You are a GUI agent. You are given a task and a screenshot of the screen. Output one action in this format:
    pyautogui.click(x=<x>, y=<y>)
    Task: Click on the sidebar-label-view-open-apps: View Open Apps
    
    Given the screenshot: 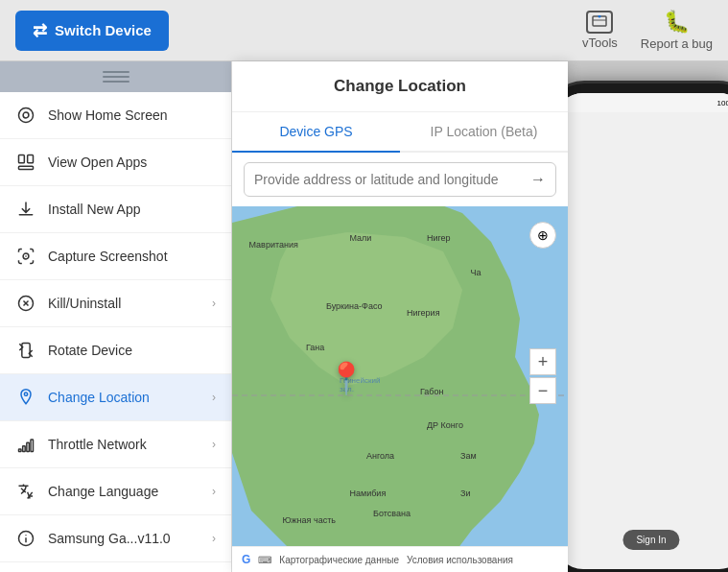 What is the action you would take?
    pyautogui.click(x=132, y=162)
    